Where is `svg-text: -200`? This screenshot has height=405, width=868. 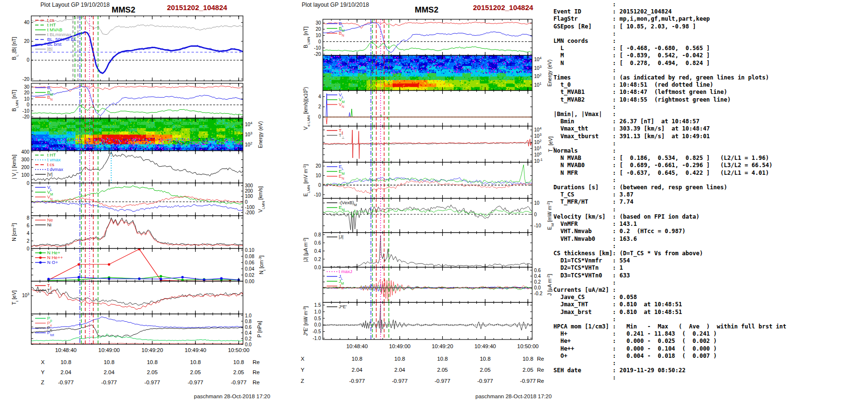 svg-text: -200 is located at coordinates (250, 213).